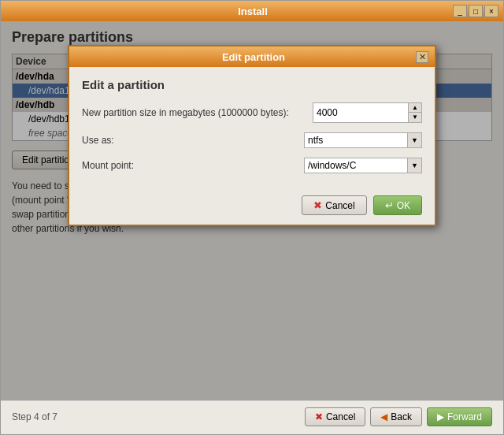  I want to click on mount-point-label: Mount point:, so click(193, 165).